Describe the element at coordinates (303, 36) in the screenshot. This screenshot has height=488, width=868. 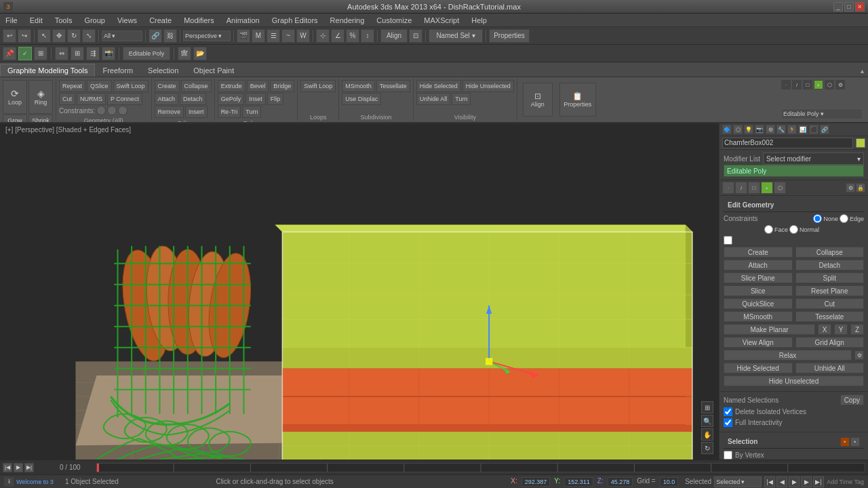
I see `wire-params-button: W` at that location.